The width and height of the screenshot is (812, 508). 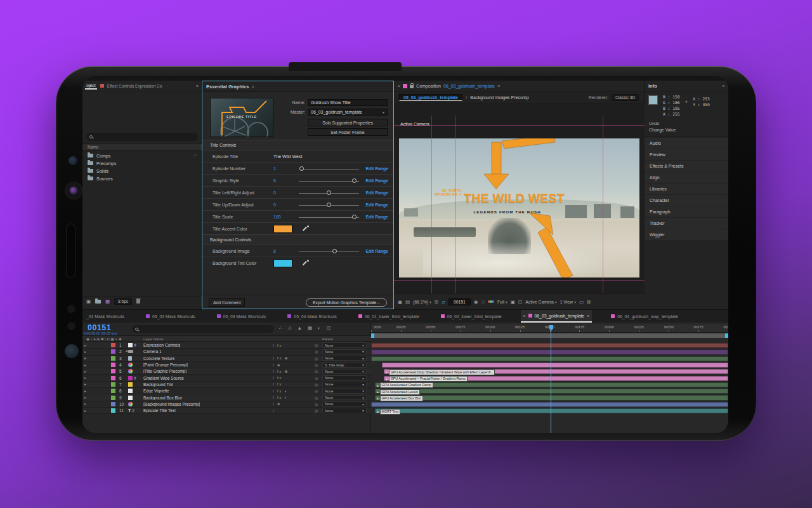 I want to click on timeline-tab-06-01-lower-third-template: 06_01_lower_third_template, so click(x=389, y=316).